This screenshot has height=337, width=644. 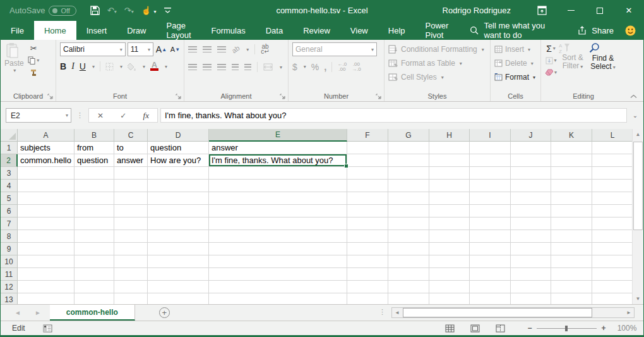 I want to click on cell-G11, so click(x=409, y=274).